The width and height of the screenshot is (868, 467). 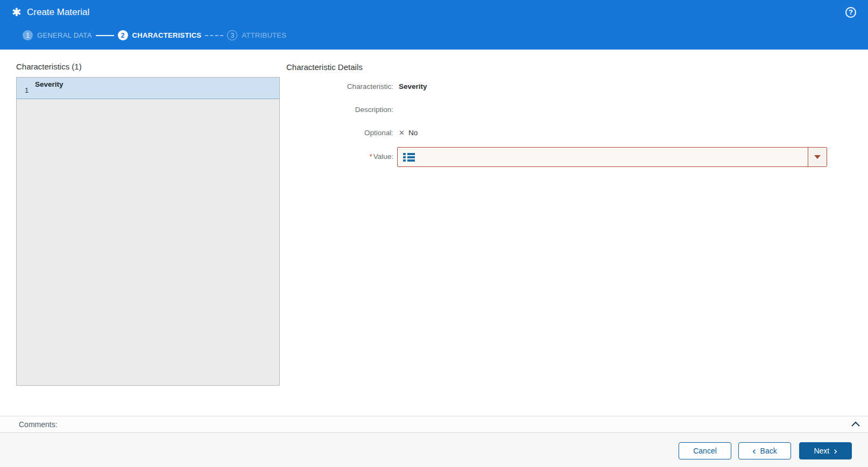 I want to click on step-2-label: CHARACTERISTICS, so click(x=167, y=36).